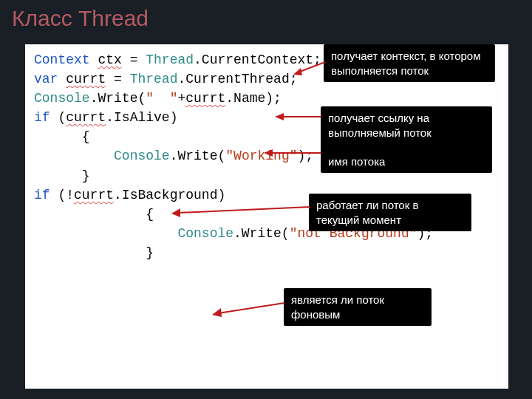 The width and height of the screenshot is (532, 399). I want to click on token: (, so click(58, 117).